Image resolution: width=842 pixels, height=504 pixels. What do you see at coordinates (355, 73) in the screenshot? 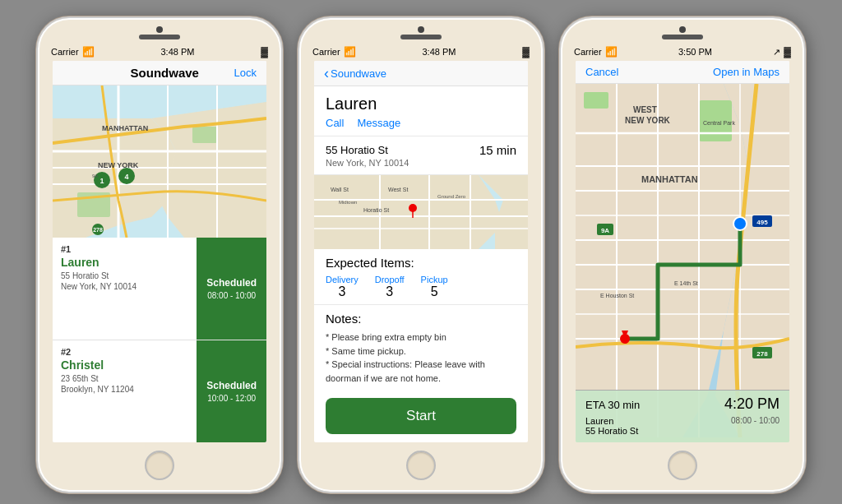
I see `back-button-2: Soundwave` at bounding box center [355, 73].